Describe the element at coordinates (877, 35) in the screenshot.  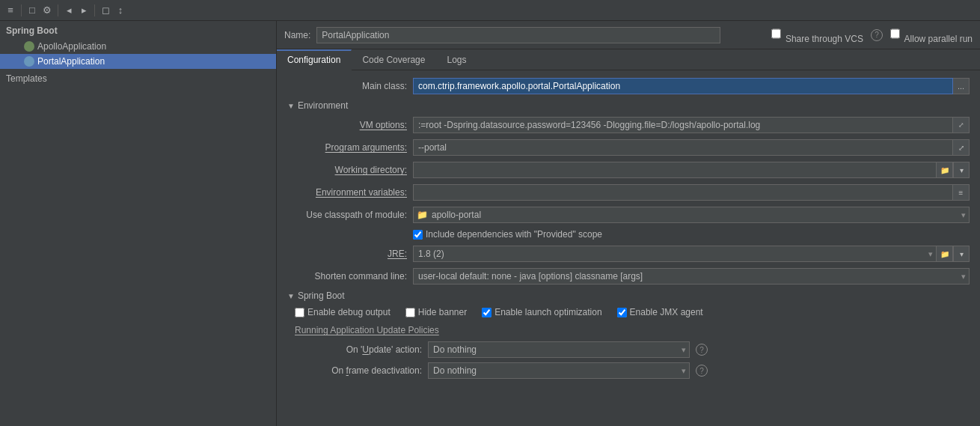
I see `share-help-icon: ?` at that location.